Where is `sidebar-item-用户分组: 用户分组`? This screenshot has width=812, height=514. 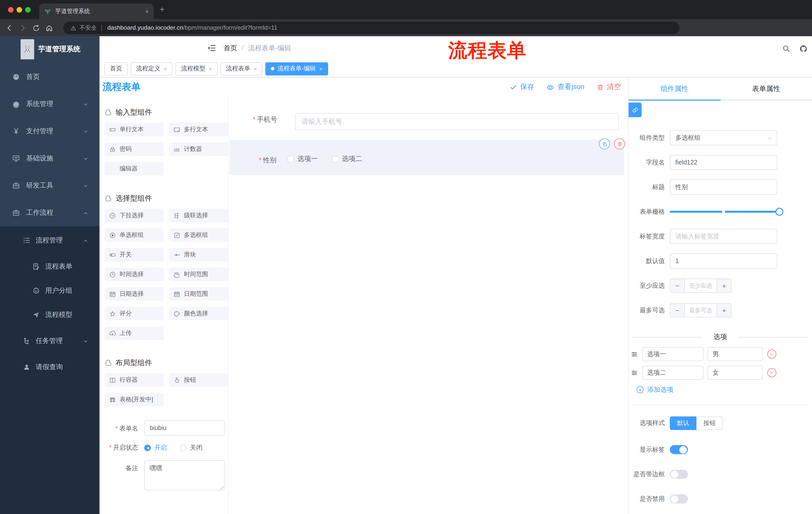
sidebar-item-用户分组: 用户分组 is located at coordinates (50, 291).